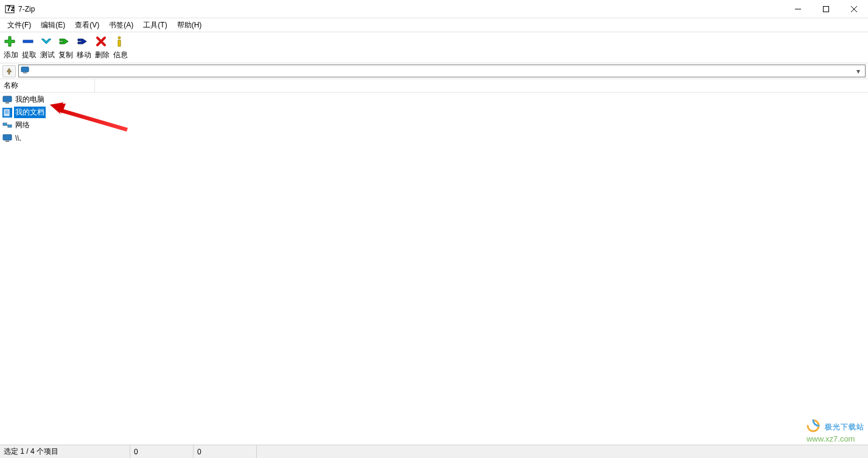 This screenshot has height=458, width=868. What do you see at coordinates (30, 100) in the screenshot?
I see `row-label: 我的电脑` at bounding box center [30, 100].